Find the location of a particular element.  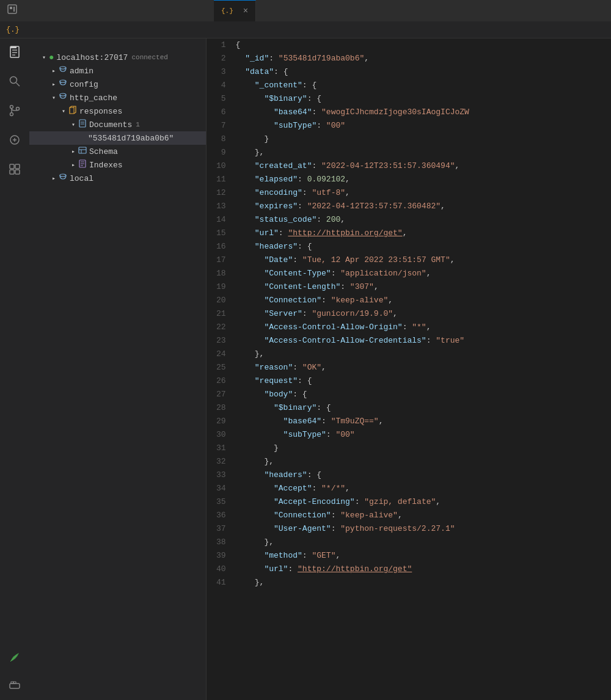

code-line-9: }, is located at coordinates (423, 153).